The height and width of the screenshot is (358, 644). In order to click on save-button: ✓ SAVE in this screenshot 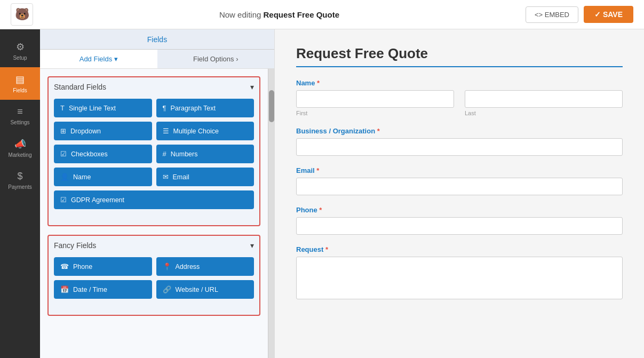, I will do `click(608, 14)`.